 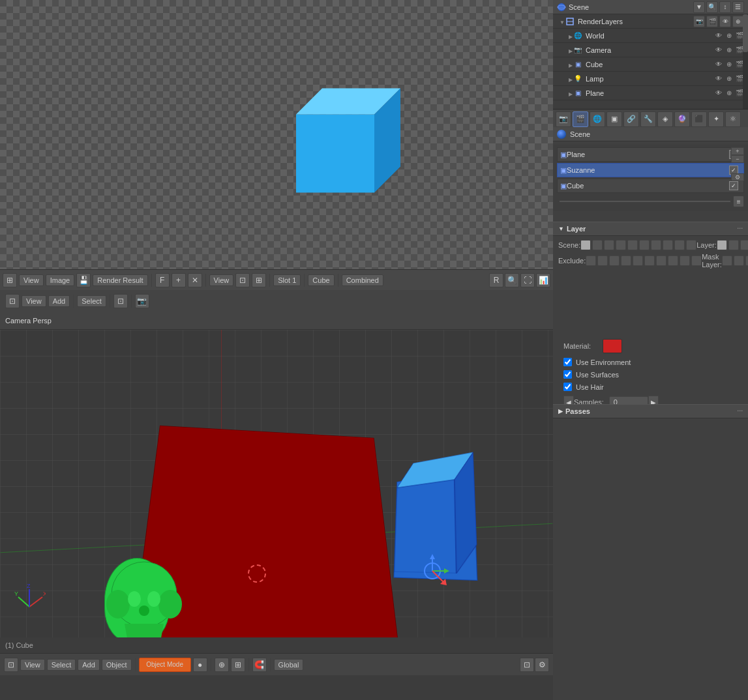 What do you see at coordinates (238, 665) in the screenshot?
I see `manipulator-icon: ⊞` at bounding box center [238, 665].